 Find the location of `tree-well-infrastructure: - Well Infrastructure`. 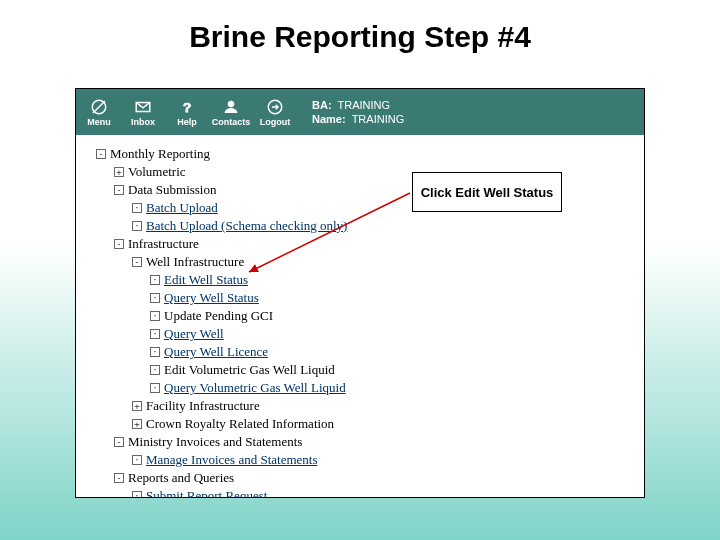

tree-well-infrastructure: - Well Infrastructure is located at coordinates (383, 262).